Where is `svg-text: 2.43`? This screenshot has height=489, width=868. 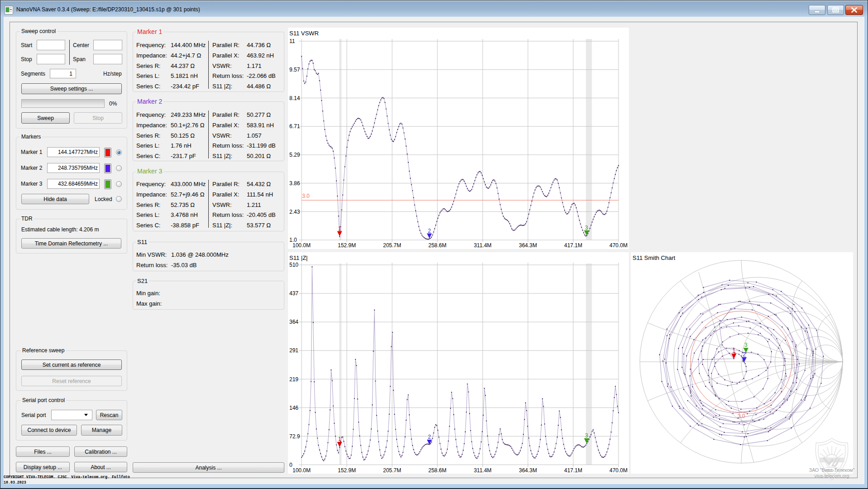
svg-text: 2.43 is located at coordinates (295, 212).